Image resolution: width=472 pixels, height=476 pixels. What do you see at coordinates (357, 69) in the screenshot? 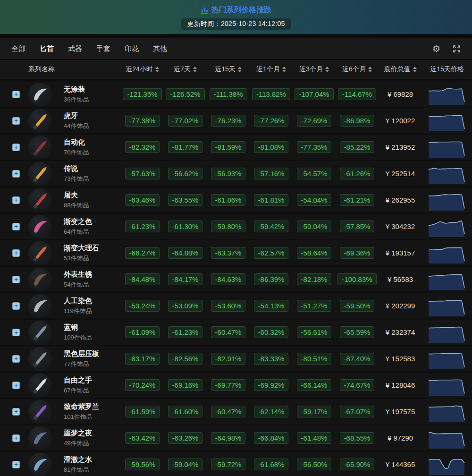
I see `column-header-6m: 近6个月` at bounding box center [357, 69].